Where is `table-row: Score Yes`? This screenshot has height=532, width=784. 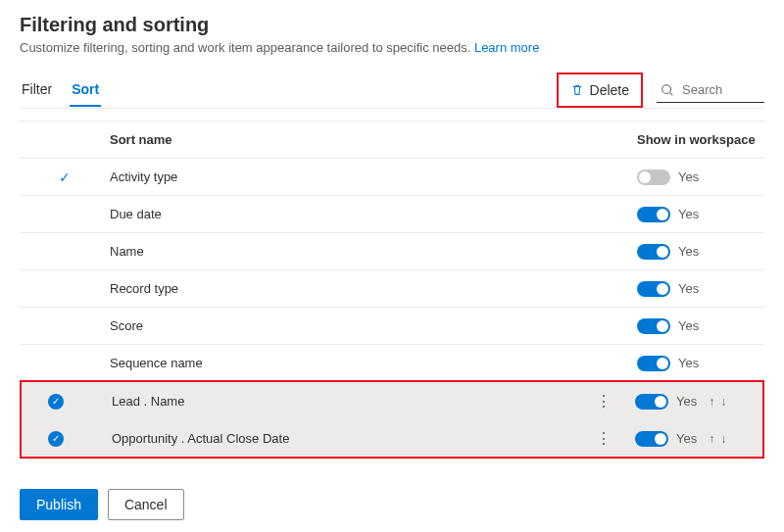 table-row: Score Yes is located at coordinates (392, 325).